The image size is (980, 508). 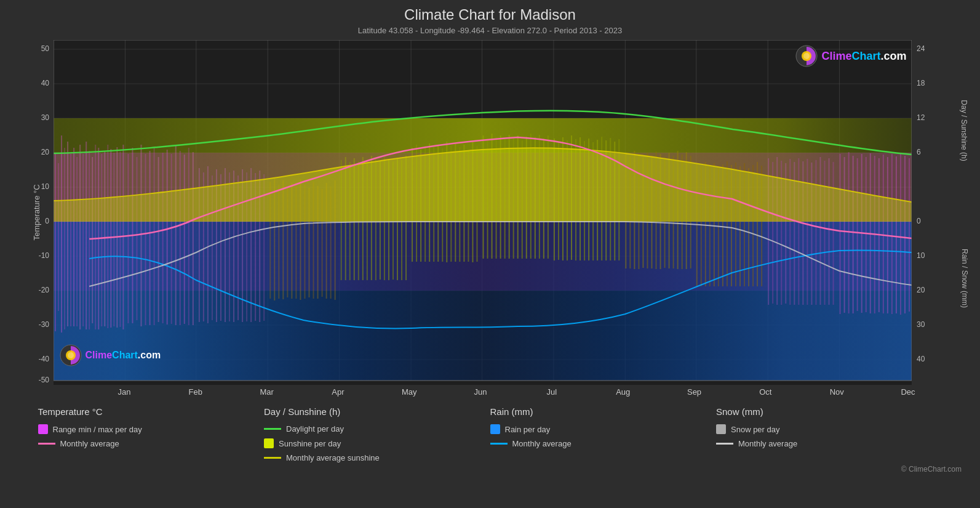 What do you see at coordinates (499, 443) in the screenshot?
I see `legend-line-monthly-avg-rain` at bounding box center [499, 443].